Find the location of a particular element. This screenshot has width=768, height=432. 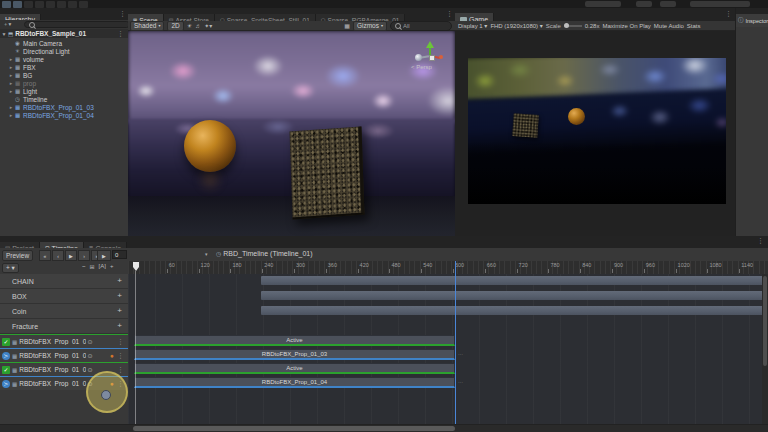

resolution-dropdown: FHD (1920x1080) ▾ is located at coordinates (516, 26).